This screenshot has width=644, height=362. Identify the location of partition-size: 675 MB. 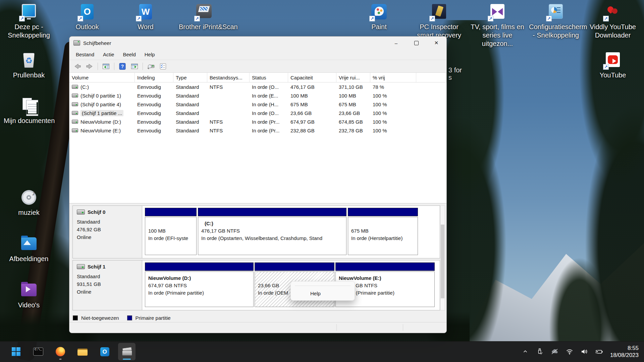
(383, 231).